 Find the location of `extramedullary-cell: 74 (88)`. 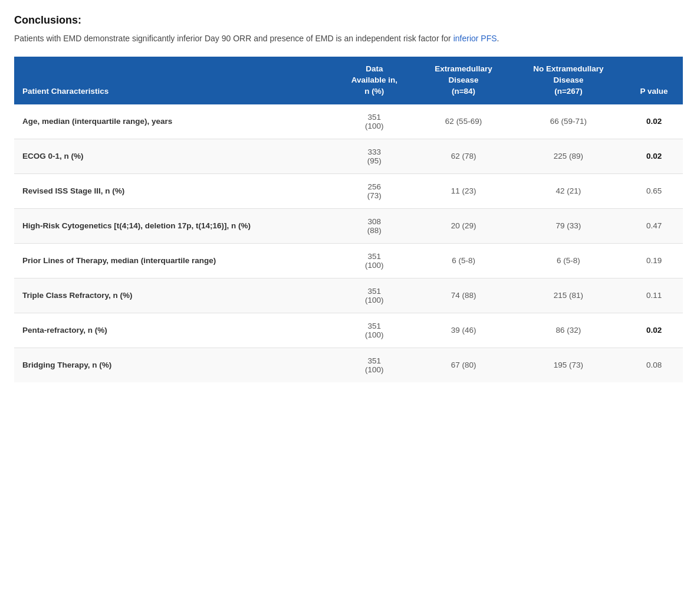

extramedullary-cell: 74 (88) is located at coordinates (463, 295).